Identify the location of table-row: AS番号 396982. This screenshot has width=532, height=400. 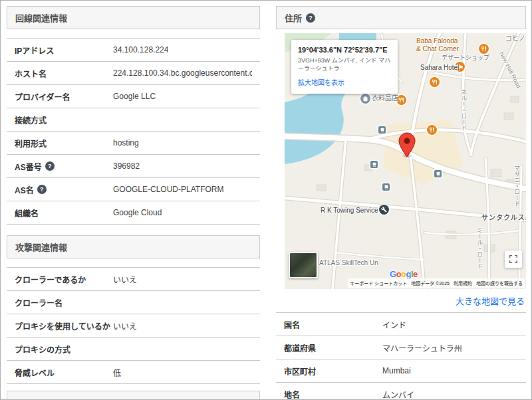
(133, 166).